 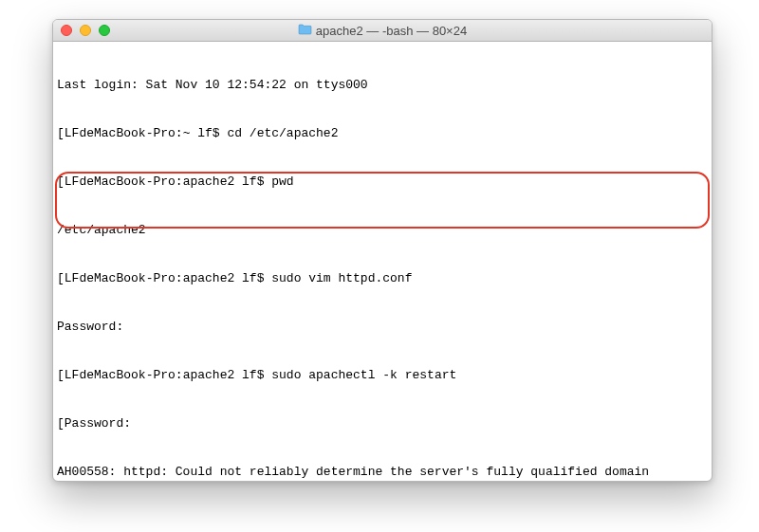 What do you see at coordinates (305, 30) in the screenshot?
I see `folder-icon` at bounding box center [305, 30].